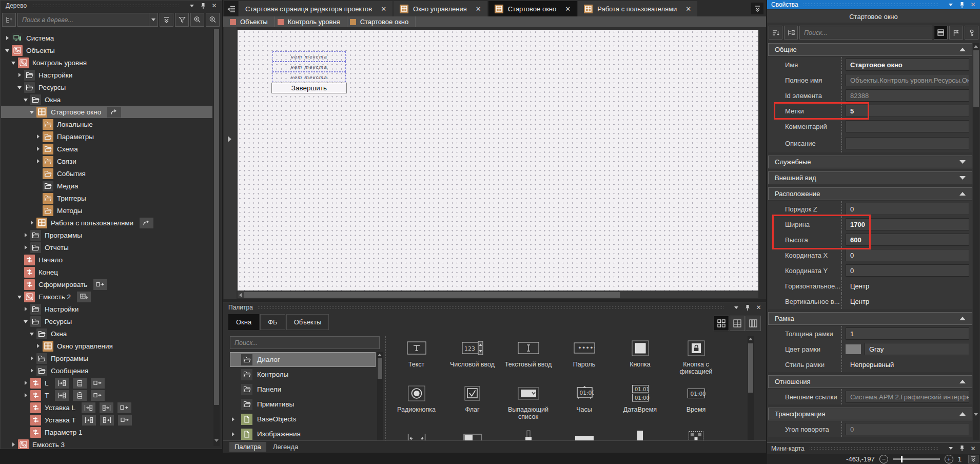 Image resolution: width=980 pixels, height=464 pixels. What do you see at coordinates (907, 65) in the screenshot?
I see `property-value: Стартовое окно` at bounding box center [907, 65].